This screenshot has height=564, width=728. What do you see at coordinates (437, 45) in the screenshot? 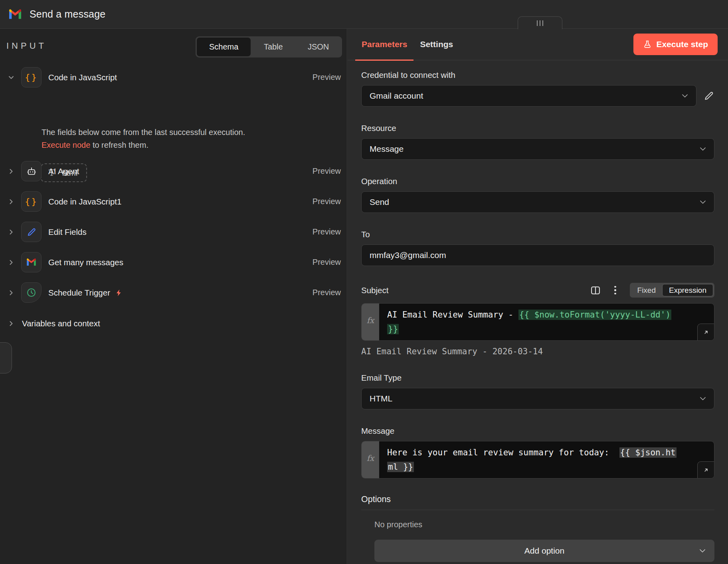
I see `tab-settings: Settings` at bounding box center [437, 45].